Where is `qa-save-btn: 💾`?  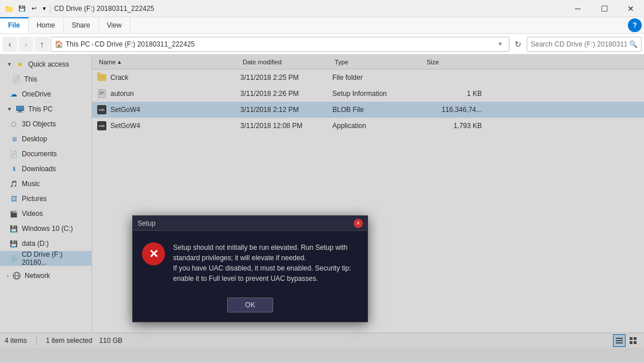
qa-save-btn: 💾 is located at coordinates (22, 9).